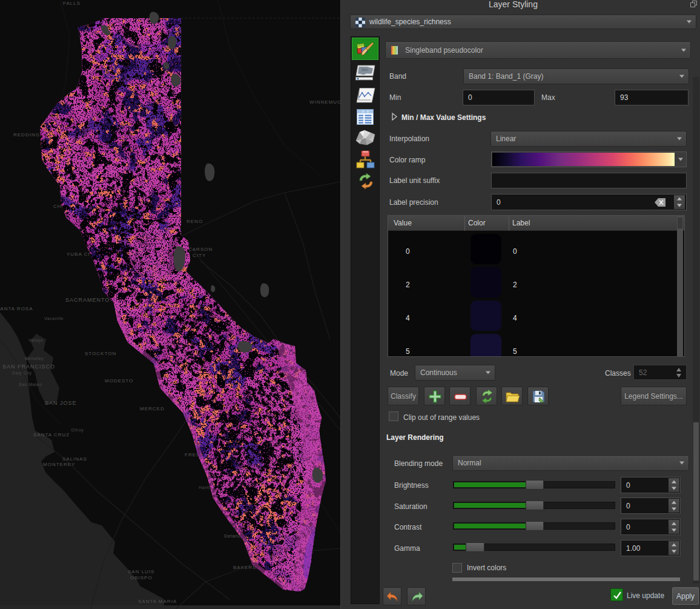  What do you see at coordinates (141, 572) in the screenshot?
I see `svg-text: SAN LUIS` at bounding box center [141, 572].